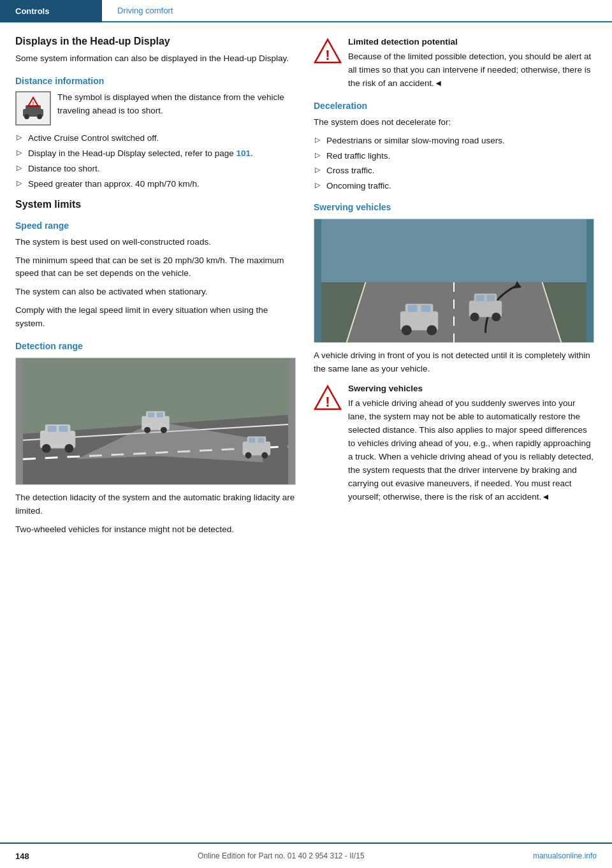 This screenshot has width=612, height=868. What do you see at coordinates (471, 443) in the screenshot?
I see `swerving-warning-text-block: Swerving vehicles If a vehicle driving a…` at bounding box center [471, 443].